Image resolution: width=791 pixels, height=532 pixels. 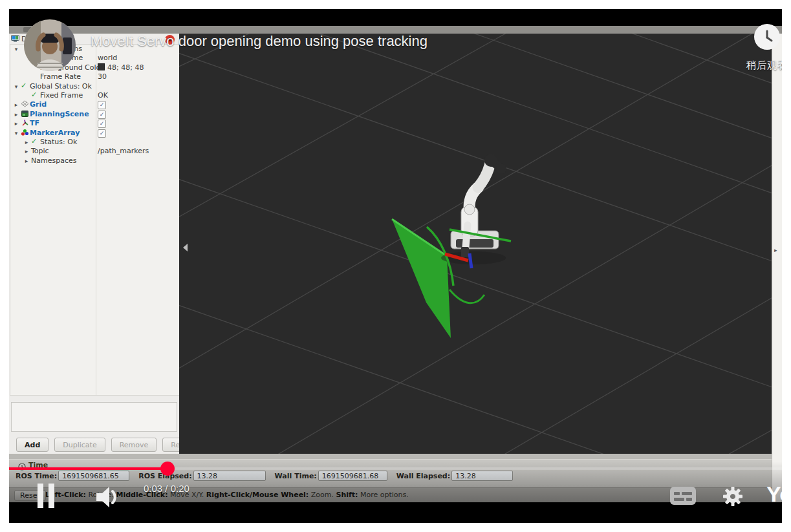 I want to click on watch-later-label: 稍后观看, so click(x=764, y=66).